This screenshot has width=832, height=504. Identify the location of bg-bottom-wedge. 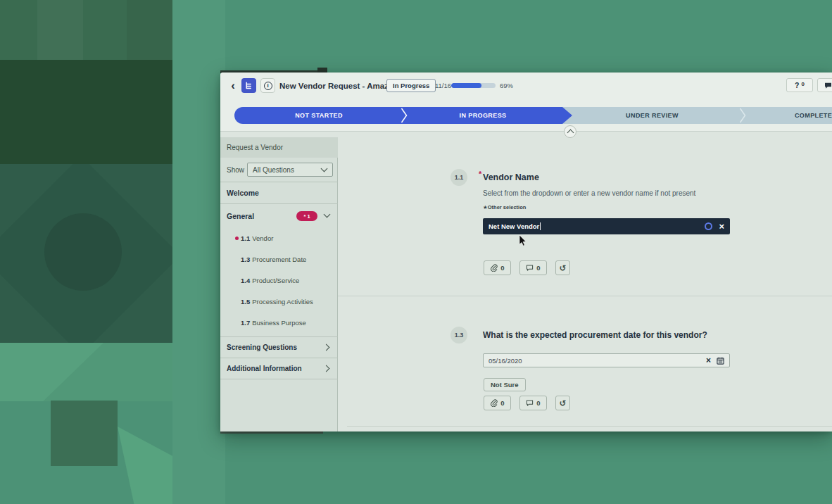
(145, 465).